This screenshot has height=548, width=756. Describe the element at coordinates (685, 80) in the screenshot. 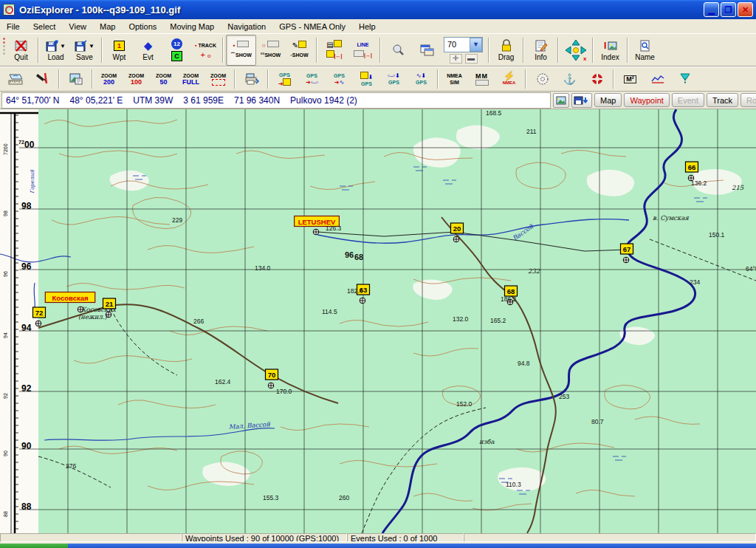

I see `track-filter-button` at that location.